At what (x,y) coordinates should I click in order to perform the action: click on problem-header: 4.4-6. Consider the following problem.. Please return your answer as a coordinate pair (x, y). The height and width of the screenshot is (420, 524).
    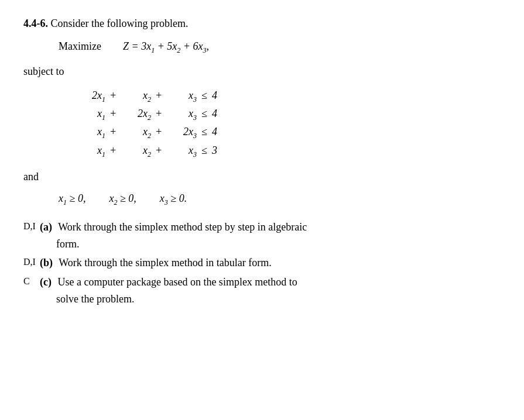
    Looking at the image, I should click on (262, 23).